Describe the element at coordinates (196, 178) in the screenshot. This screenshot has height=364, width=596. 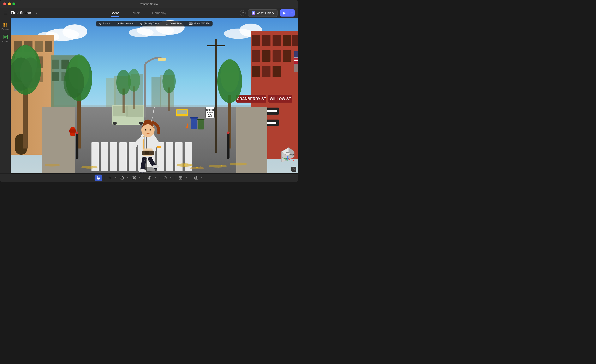
I see `camera-tool-button` at that location.